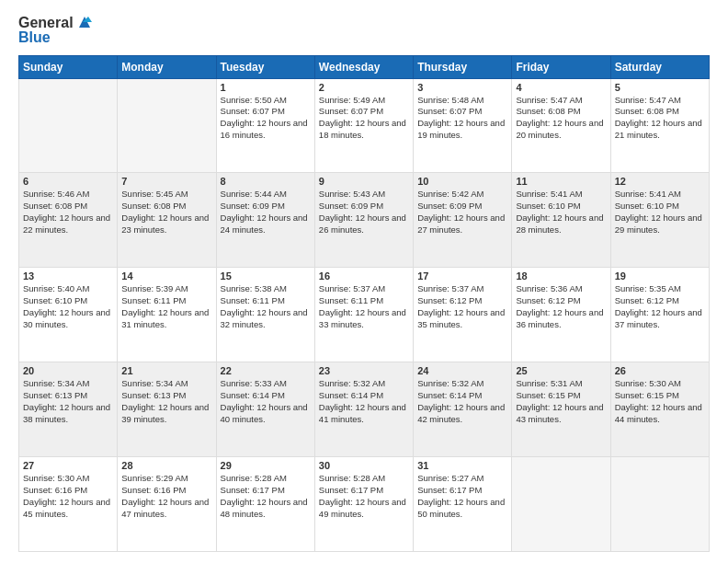 Image resolution: width=728 pixels, height=563 pixels. What do you see at coordinates (463, 410) in the screenshot?
I see `calendar-cell: 24Sunrise: 5:32 AMSunset: 6:14 PMDayligh…` at bounding box center [463, 410].